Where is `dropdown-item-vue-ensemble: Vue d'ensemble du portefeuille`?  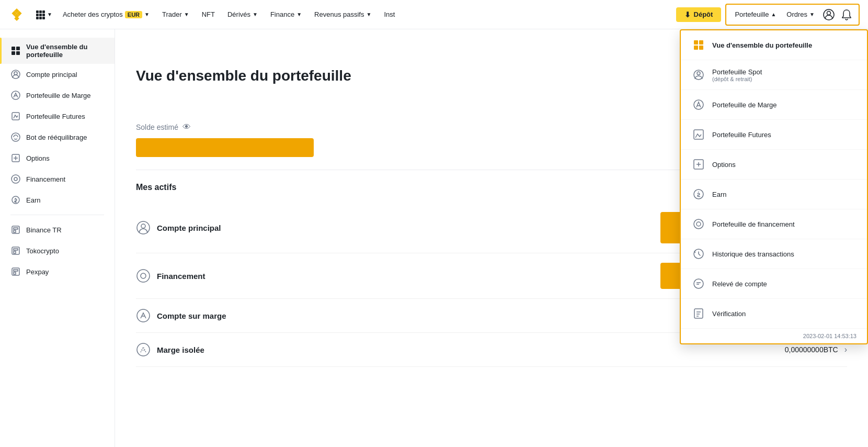
dropdown-item-vue-ensemble: Vue d'ensemble du portefeuille is located at coordinates (774, 45).